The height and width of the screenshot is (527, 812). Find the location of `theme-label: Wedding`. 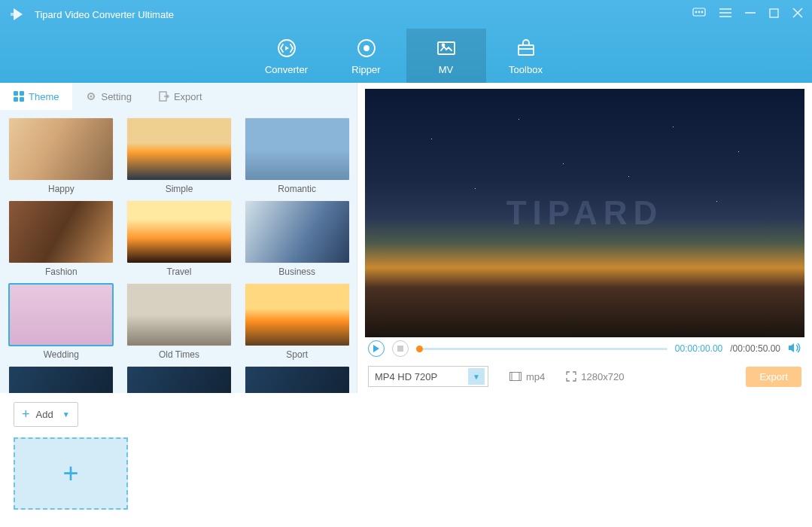

theme-label: Wedding is located at coordinates (62, 355).